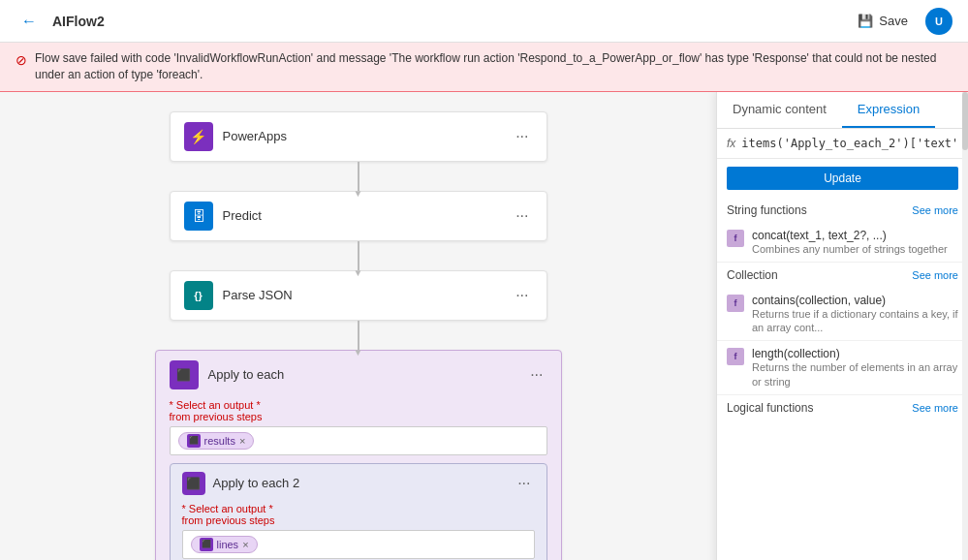  I want to click on parse-json-menu-button: ···, so click(521, 296).